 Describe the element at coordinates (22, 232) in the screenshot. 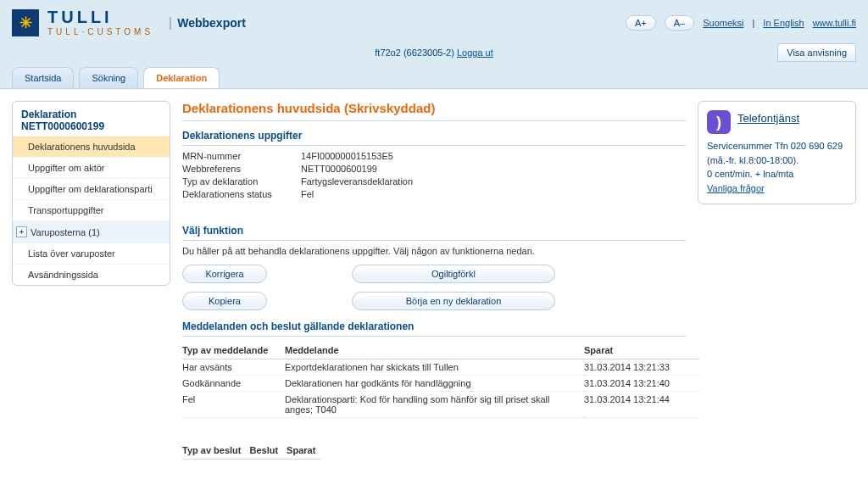

I see `expand-icon: +` at that location.